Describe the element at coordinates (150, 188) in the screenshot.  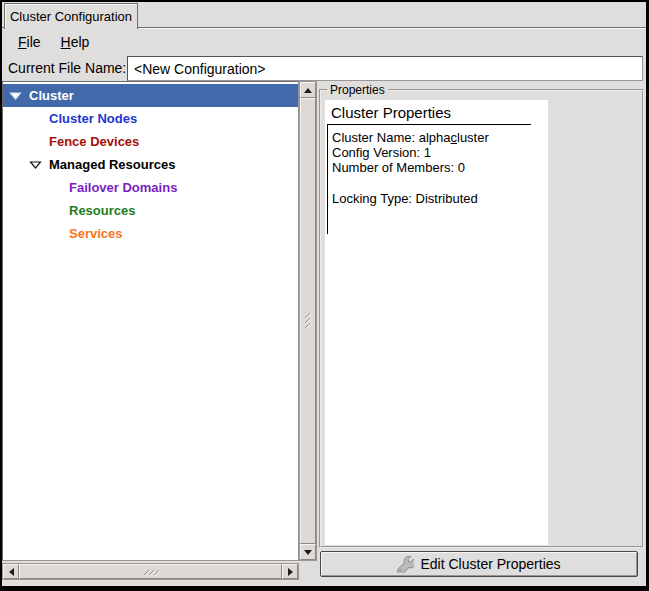
I see `tree-item-failover-domains: Failover Domains` at that location.